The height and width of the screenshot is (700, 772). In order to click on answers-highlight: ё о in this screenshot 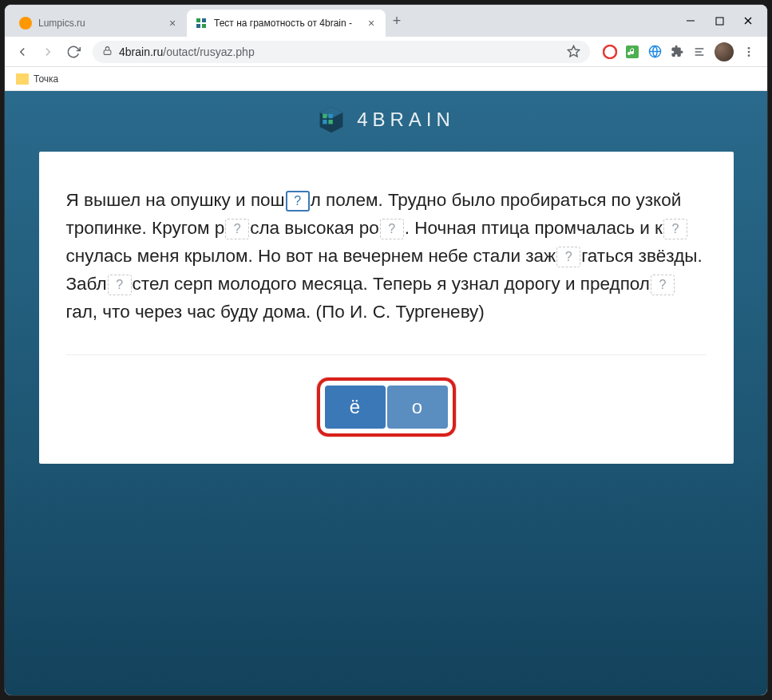, I will do `click(386, 407)`.